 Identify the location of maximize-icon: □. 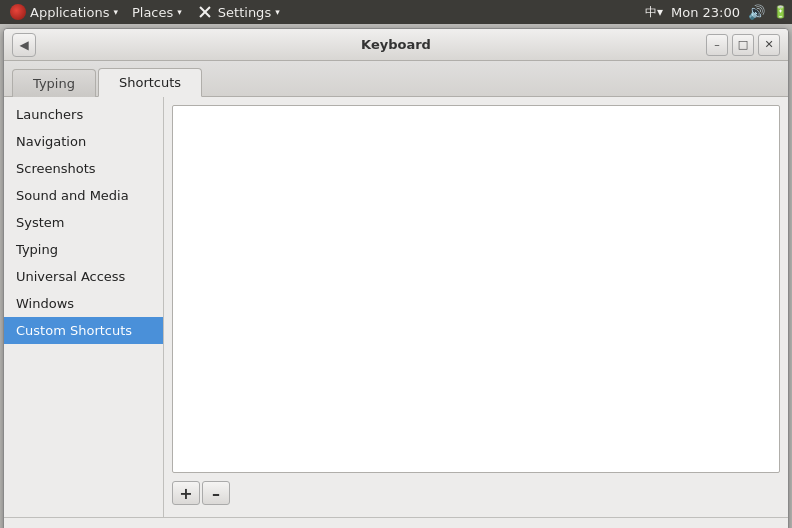
(743, 44).